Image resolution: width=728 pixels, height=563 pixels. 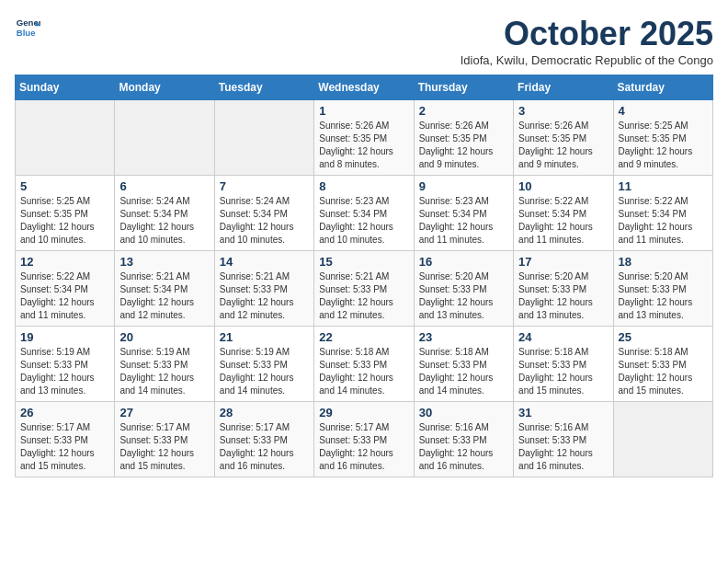 What do you see at coordinates (64, 186) in the screenshot?
I see `day-number: 5` at bounding box center [64, 186].